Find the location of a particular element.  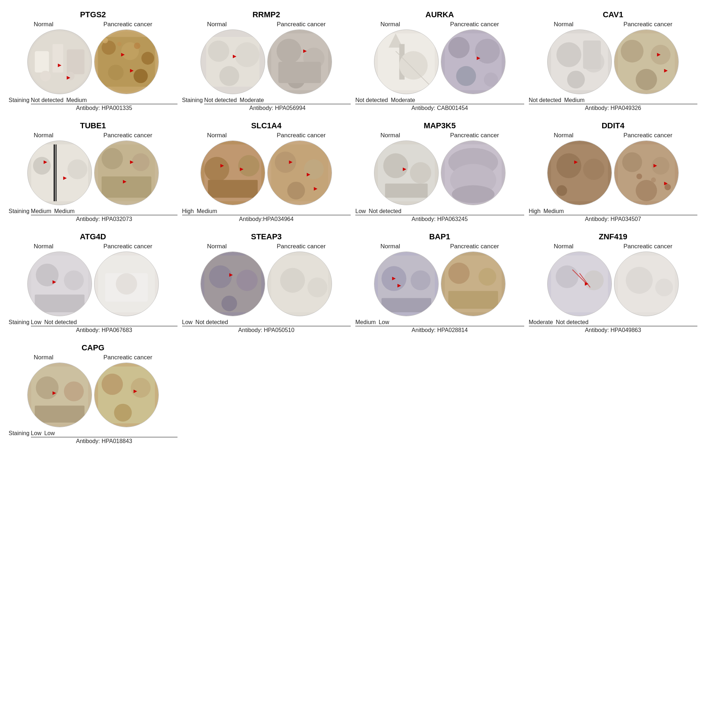

normal-staining-znf419: Moderate is located at coordinates (541, 322).